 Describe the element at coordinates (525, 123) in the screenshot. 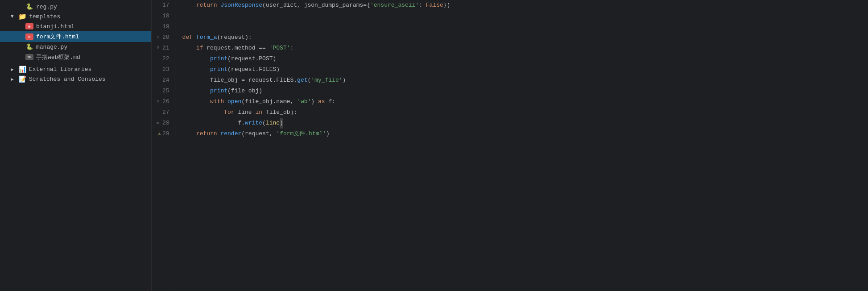

I see `code-line-28: f.write(line)` at that location.